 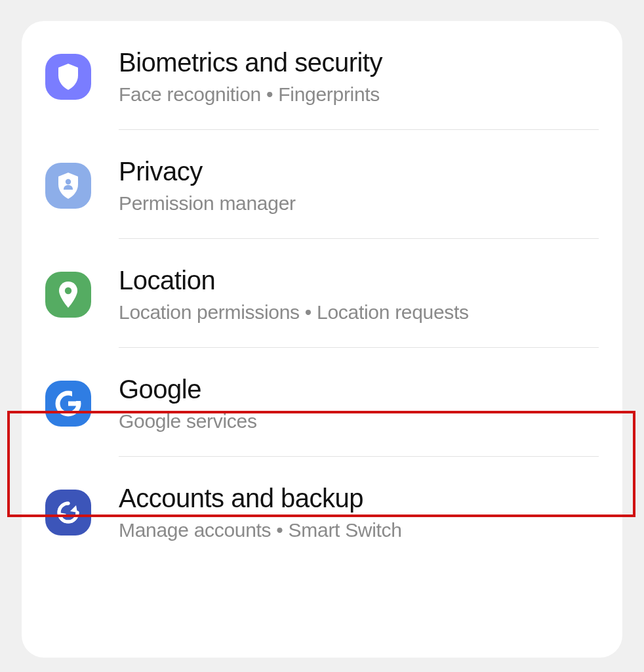 I want to click on settings-item-subtitle: Location permissions • Location requests, so click(x=294, y=312).